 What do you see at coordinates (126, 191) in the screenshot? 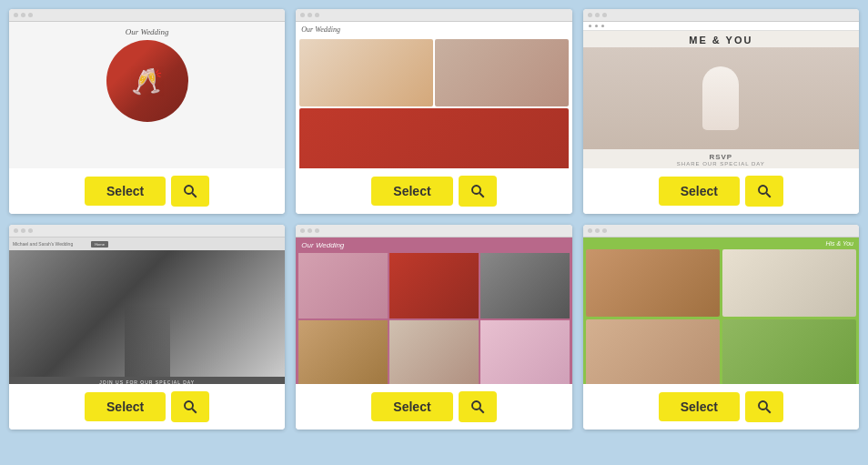
I see `select-button-1: Select` at bounding box center [126, 191].